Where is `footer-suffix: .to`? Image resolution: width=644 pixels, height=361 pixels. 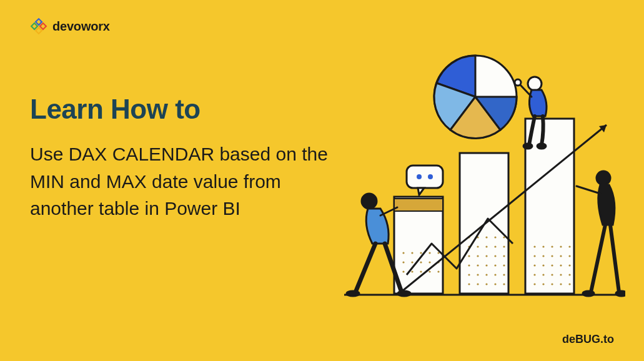 footer-suffix: .to is located at coordinates (607, 339).